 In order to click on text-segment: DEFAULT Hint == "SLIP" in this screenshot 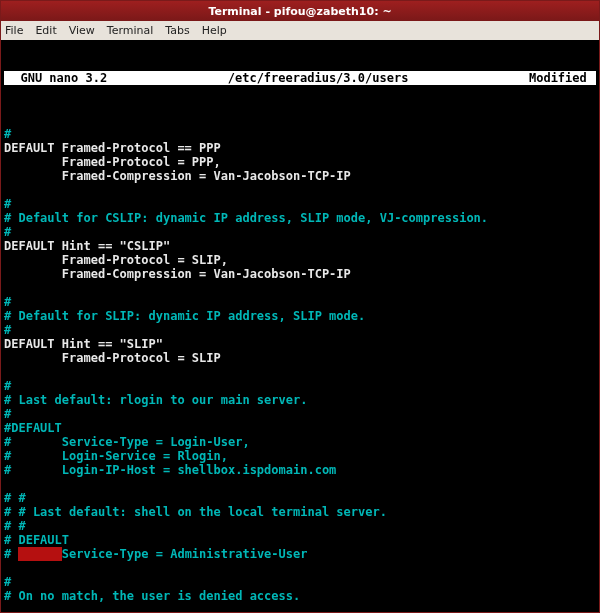, I will do `click(84, 344)`.